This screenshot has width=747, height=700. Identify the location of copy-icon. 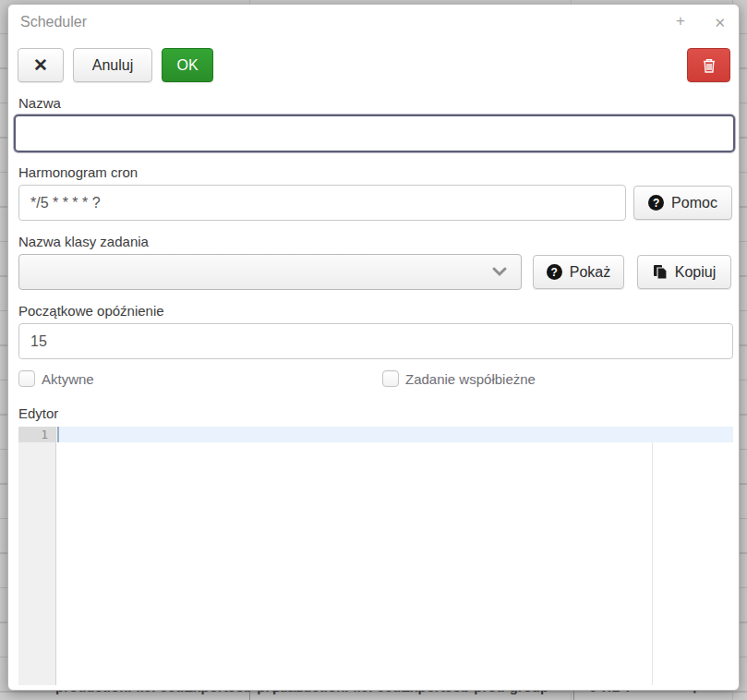
(660, 272).